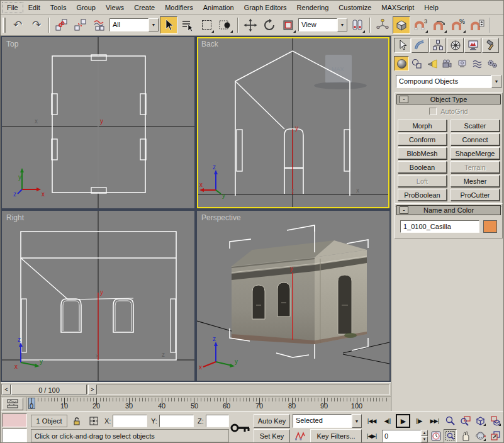  I want to click on spinner-snap-toggle-button, so click(477, 25).